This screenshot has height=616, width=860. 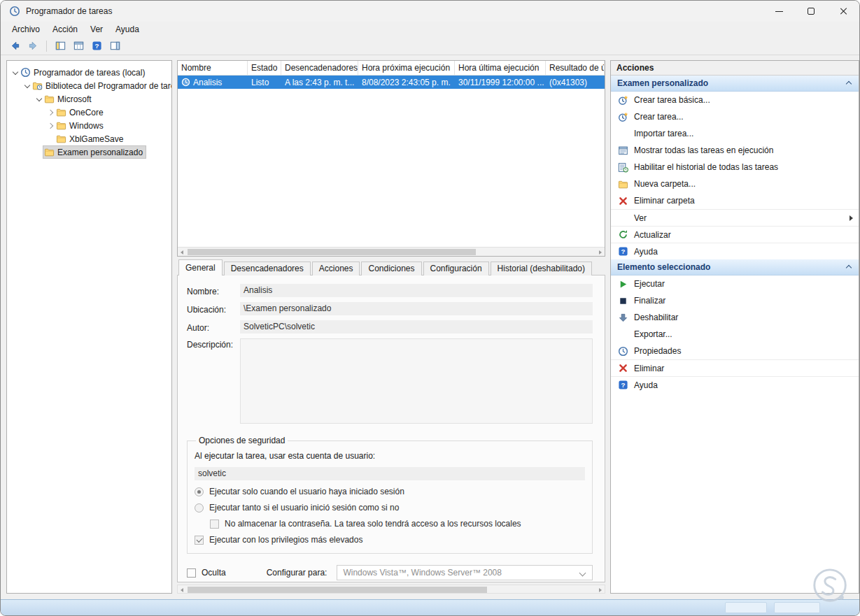 I want to click on back-button, so click(x=15, y=46).